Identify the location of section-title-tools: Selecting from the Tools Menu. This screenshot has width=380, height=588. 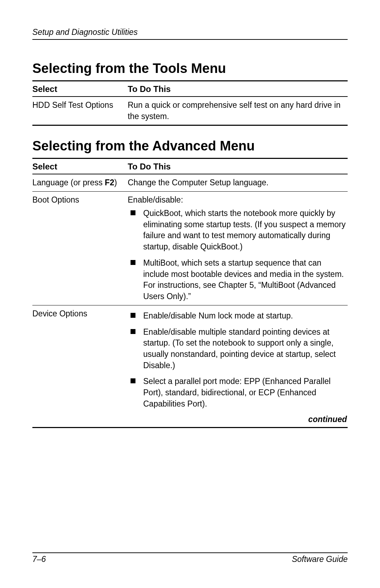
(190, 68).